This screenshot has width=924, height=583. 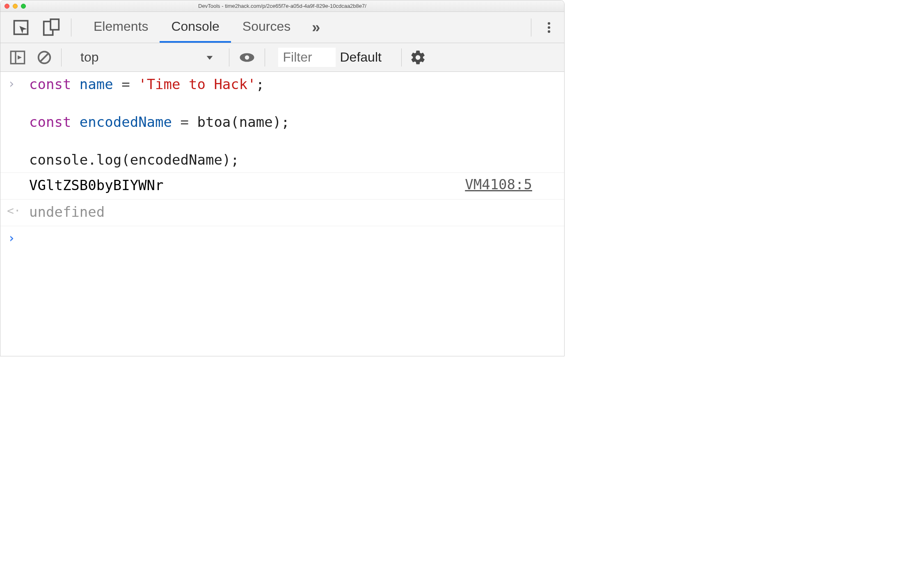 I want to click on tab-elements: Elements, so click(x=121, y=27).